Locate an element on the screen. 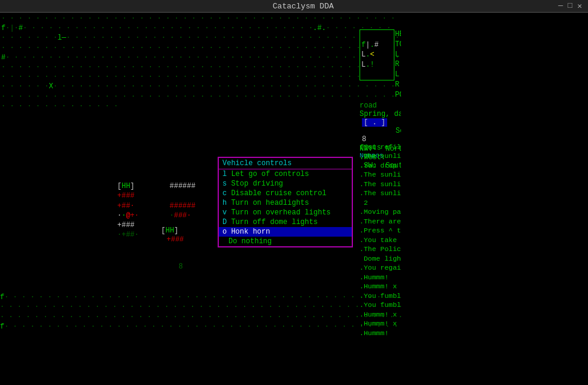  menu-item-headlights: h Turn on headlights is located at coordinates (285, 203).